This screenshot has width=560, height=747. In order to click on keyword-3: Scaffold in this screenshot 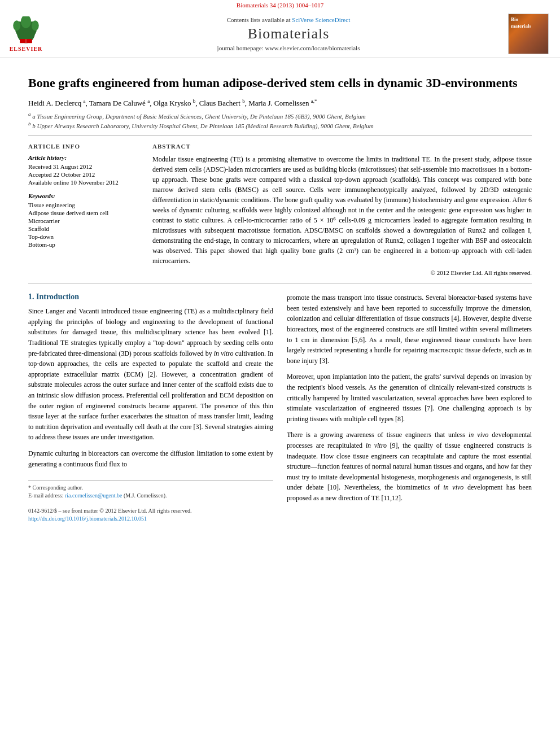, I will do `click(85, 229)`.